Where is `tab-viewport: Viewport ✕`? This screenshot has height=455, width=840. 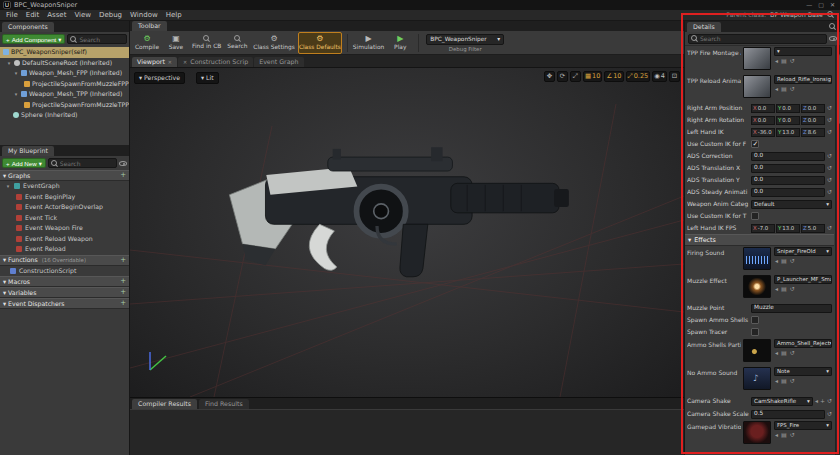
tab-viewport: Viewport ✕ is located at coordinates (154, 62).